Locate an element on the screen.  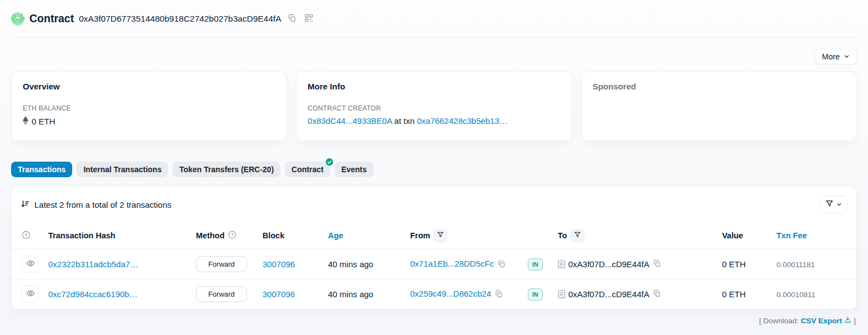
entity-type-label: Contract is located at coordinates (52, 19).